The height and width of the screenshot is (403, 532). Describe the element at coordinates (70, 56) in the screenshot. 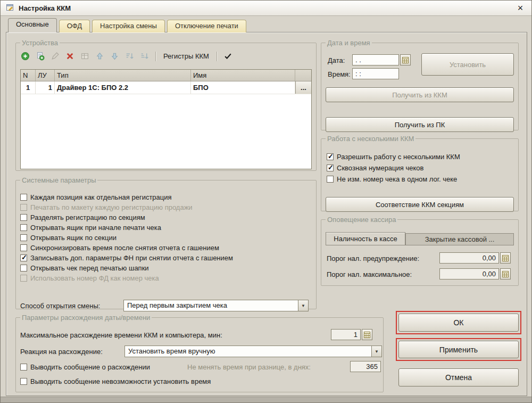

I see `delete-icon` at that location.